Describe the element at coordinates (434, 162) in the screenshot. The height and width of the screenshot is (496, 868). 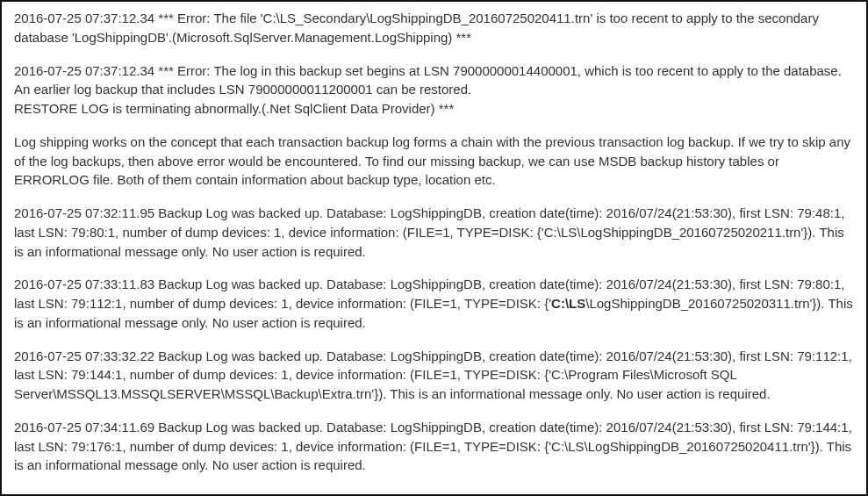
I see `explanation-paragraph: Log shipping works on the concept that e…` at that location.